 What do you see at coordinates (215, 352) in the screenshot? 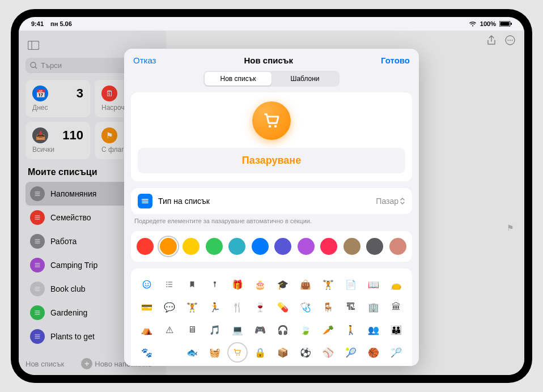
I see `basket-icon: 🧺` at bounding box center [215, 352].